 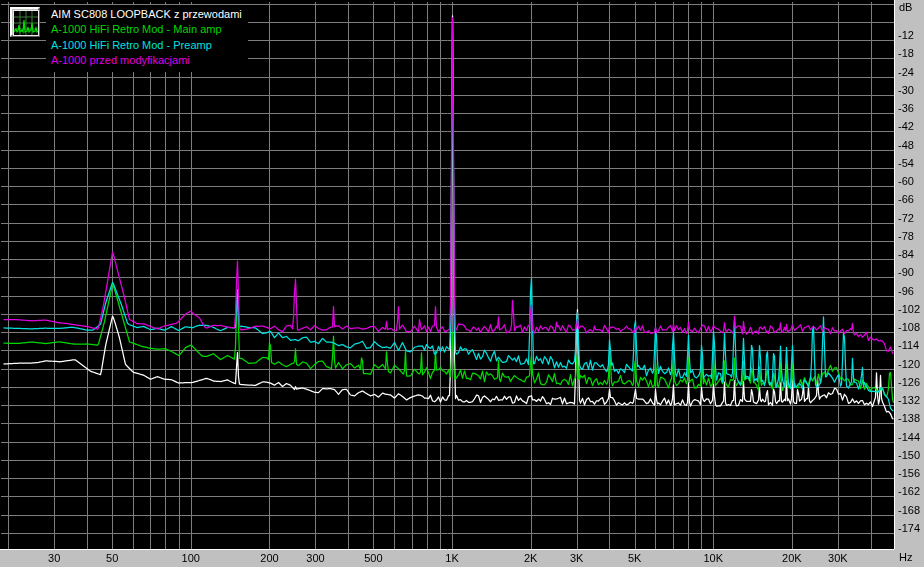 What do you see at coordinates (911, 328) in the screenshot?
I see `db-axis-label: -108` at bounding box center [911, 328].